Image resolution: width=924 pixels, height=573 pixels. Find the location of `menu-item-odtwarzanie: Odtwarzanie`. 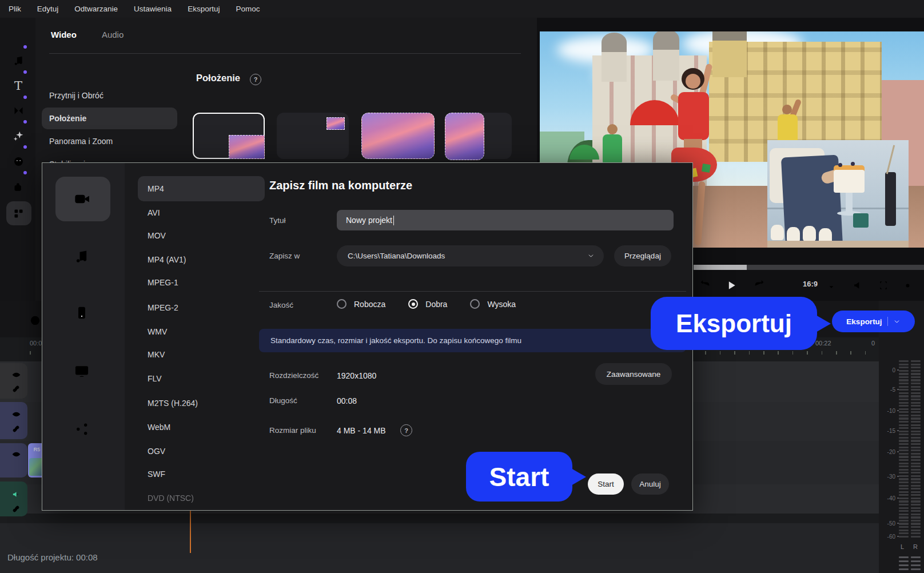

menu-item-odtwarzanie: Odtwarzanie is located at coordinates (96, 9).